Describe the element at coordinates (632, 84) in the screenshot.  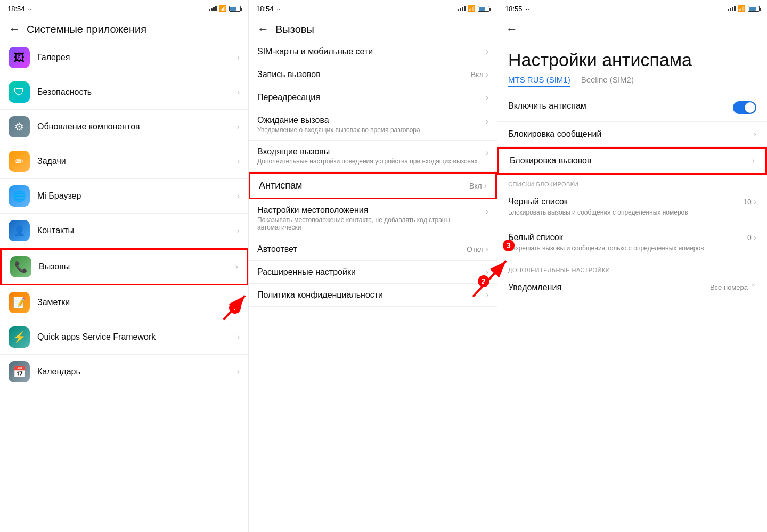
I see `sim-tabs: MTS RUS (SIM1) Beeline (SIM2)` at that location.